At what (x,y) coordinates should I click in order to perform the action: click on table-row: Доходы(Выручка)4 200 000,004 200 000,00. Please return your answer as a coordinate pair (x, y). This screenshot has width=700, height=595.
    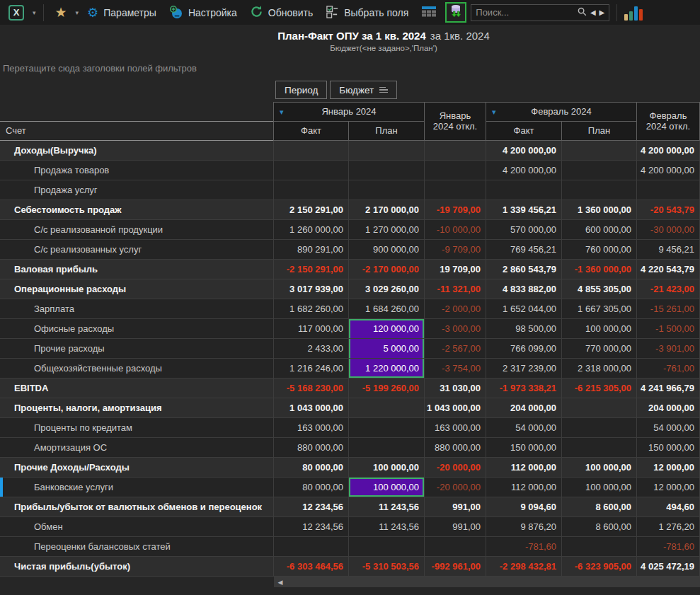
    Looking at the image, I should click on (350, 151).